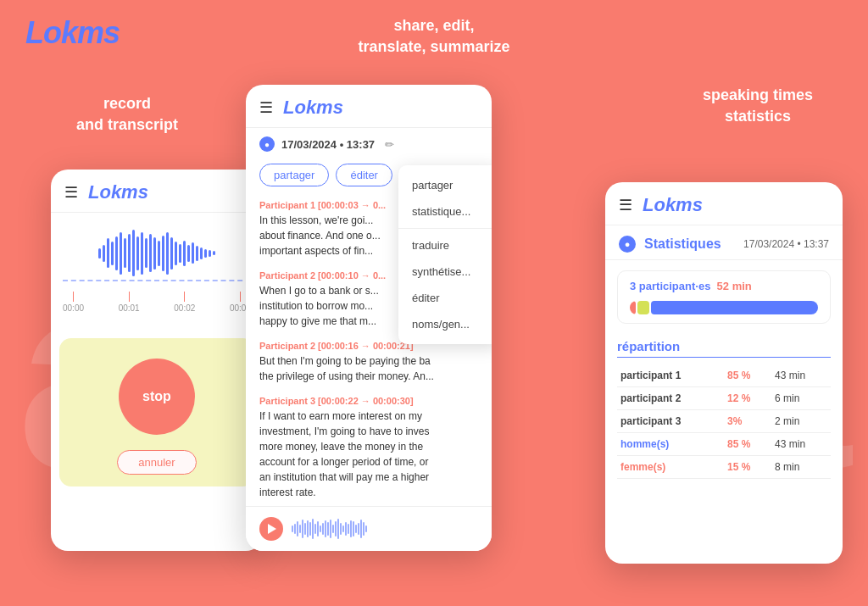 The height and width of the screenshot is (606, 868). Describe the element at coordinates (801, 376) in the screenshot. I see `p1-time: 43 min` at that location.